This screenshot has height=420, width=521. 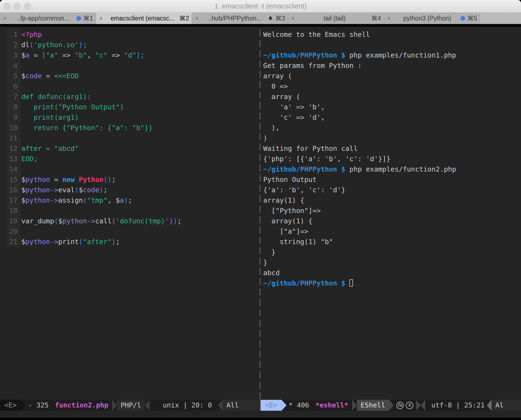 What do you see at coordinates (67, 55) in the screenshot?
I see `code-token: =>` at bounding box center [67, 55].